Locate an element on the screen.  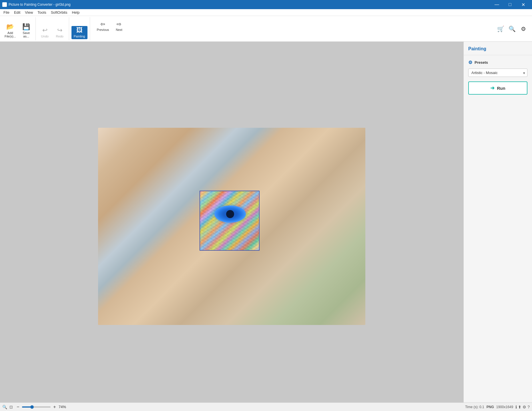
mosaic-overlay is located at coordinates (230, 221).